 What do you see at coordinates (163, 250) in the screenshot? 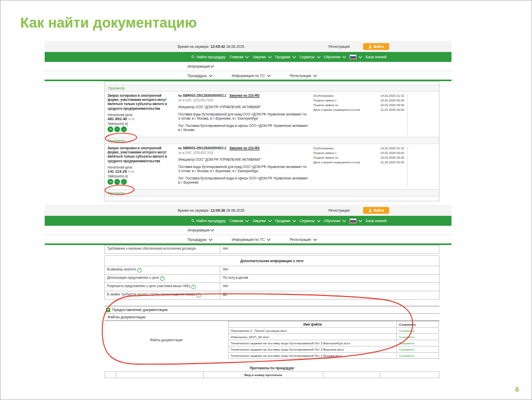
I see `row-label: Требование к наличию обеспечения исполне…` at bounding box center [163, 250].